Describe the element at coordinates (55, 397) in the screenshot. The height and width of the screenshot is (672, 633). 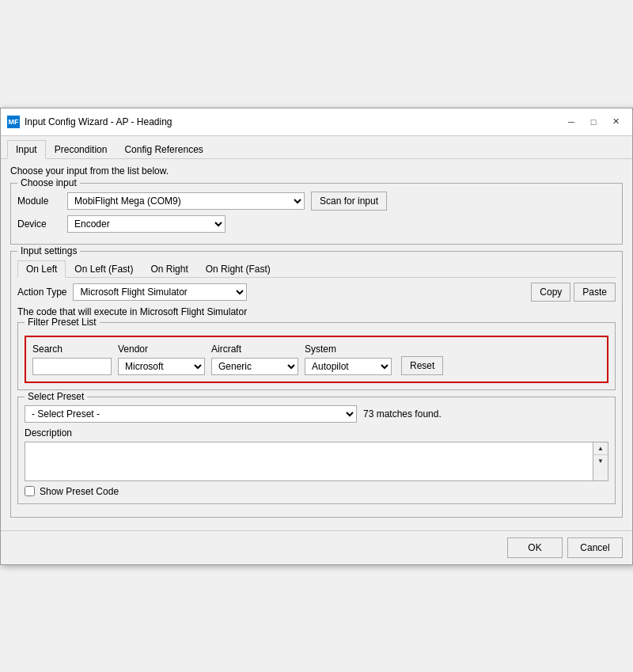
I see `select-preset-legend: Select Preset` at that location.